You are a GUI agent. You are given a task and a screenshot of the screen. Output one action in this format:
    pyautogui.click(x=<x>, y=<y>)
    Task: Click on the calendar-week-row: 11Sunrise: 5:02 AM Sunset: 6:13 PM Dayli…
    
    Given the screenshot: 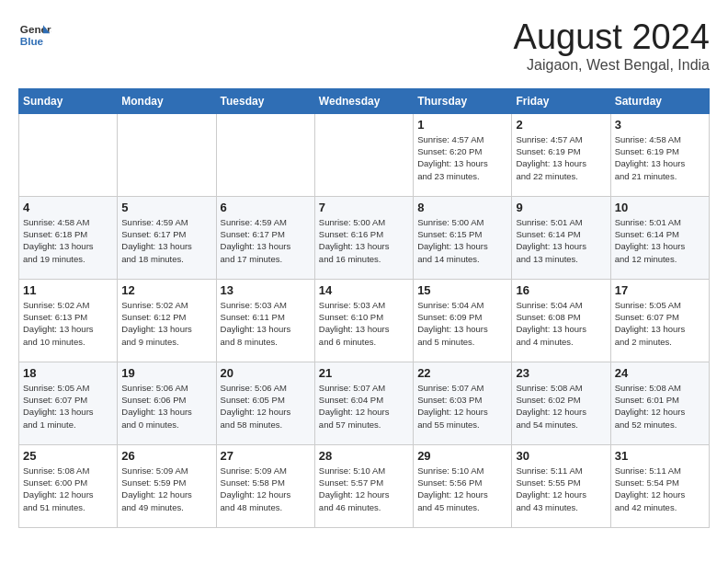 What is the action you would take?
    pyautogui.click(x=364, y=320)
    